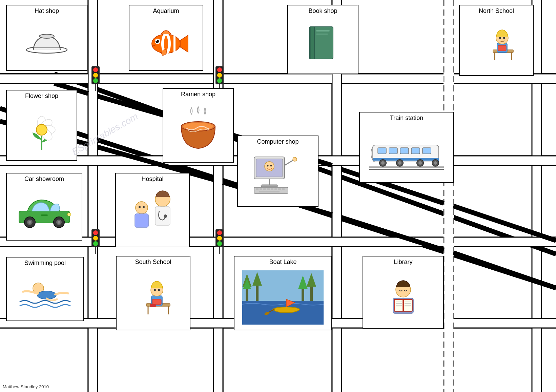 This screenshot has width=556, height=392. Describe the element at coordinates (45, 289) in the screenshot. I see `swimming-pool-card: Swimming pool` at that location.